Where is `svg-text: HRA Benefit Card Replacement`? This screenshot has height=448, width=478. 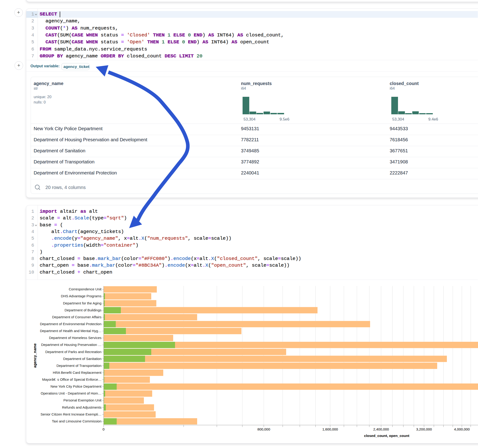 svg-text: HRA Benefit Card Replacement is located at coordinates (77, 373).